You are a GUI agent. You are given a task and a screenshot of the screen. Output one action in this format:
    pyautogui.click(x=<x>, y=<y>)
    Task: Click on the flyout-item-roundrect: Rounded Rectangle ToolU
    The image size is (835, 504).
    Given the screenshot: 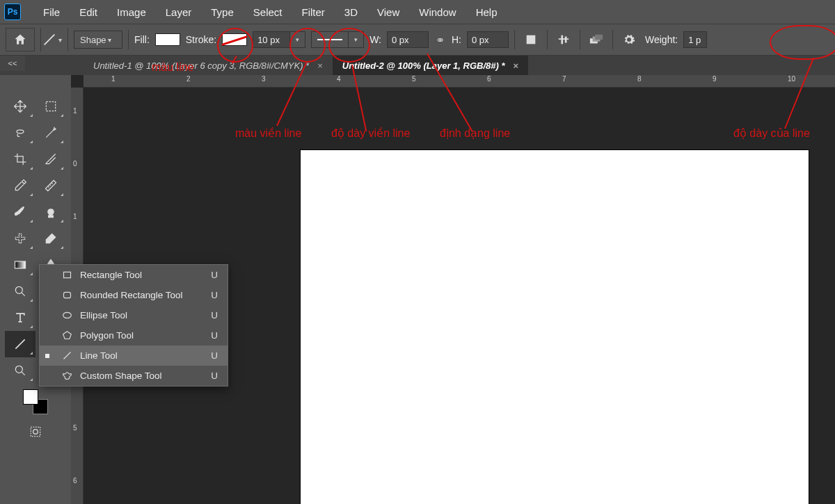 What is the action you would take?
    pyautogui.click(x=134, y=295)
    